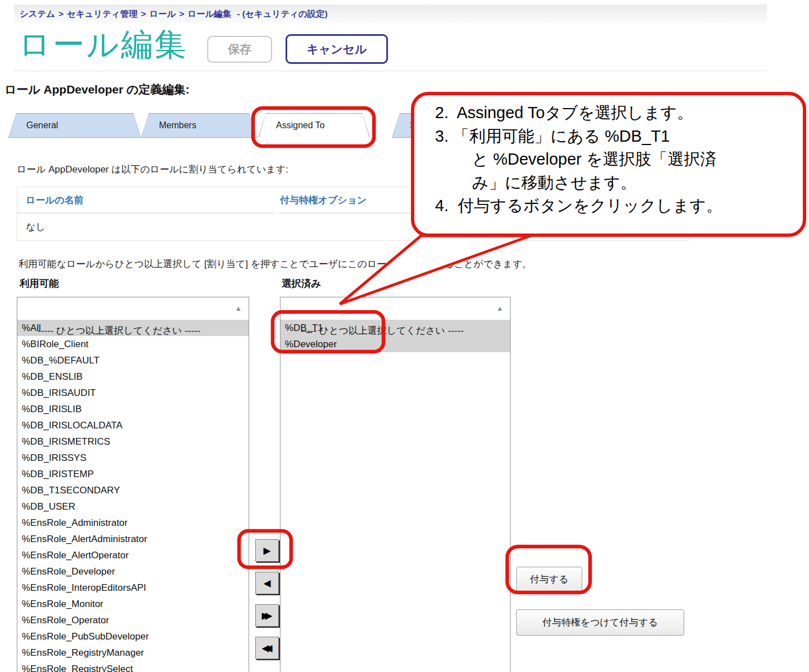 Image resolution: width=809 pixels, height=672 pixels. What do you see at coordinates (133, 653) in the screenshot?
I see `list-item: %EnsRole_RegistryManager` at bounding box center [133, 653].